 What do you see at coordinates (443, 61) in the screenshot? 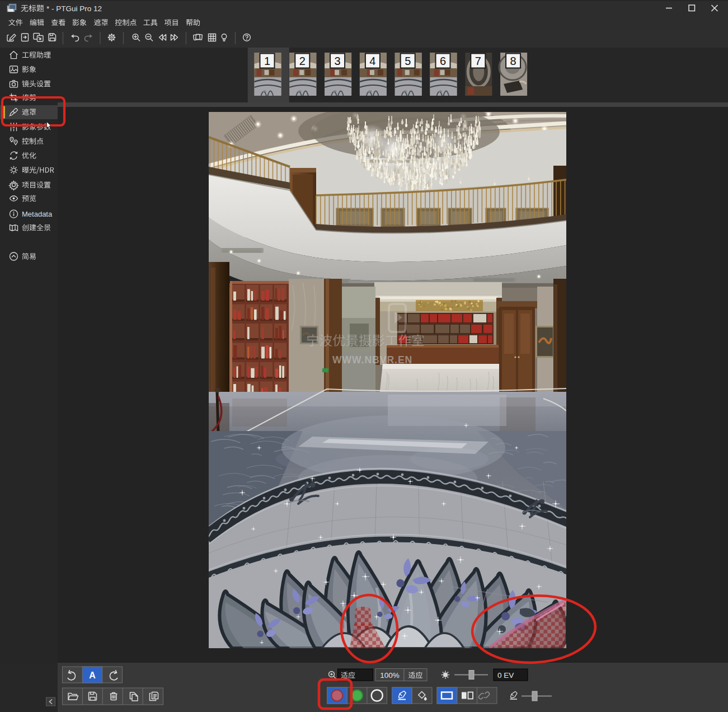
I see `svg-text: 6` at bounding box center [443, 61].